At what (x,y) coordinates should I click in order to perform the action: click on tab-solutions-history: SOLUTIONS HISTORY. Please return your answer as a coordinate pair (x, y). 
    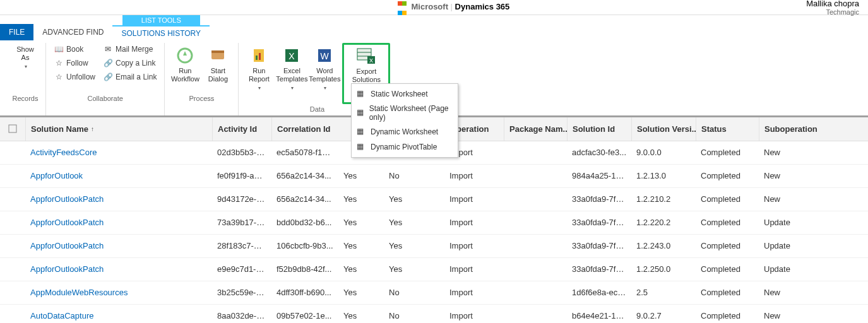
    Looking at the image, I should click on (161, 33).